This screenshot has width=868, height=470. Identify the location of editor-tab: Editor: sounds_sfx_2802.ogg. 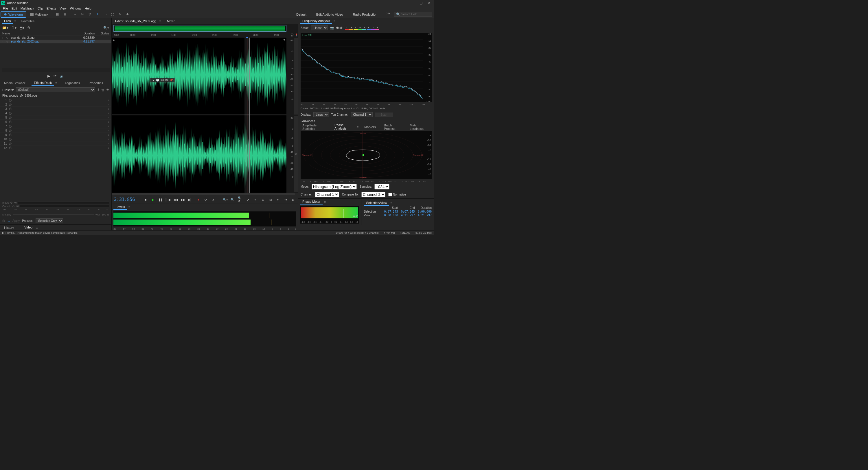
(136, 21).